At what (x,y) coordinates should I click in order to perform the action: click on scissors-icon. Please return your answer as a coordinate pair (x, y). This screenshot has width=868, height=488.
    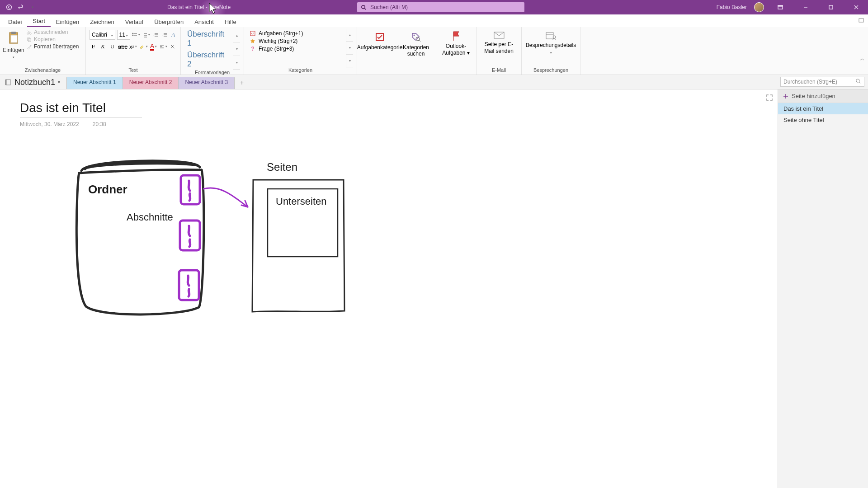
    Looking at the image, I should click on (29, 33).